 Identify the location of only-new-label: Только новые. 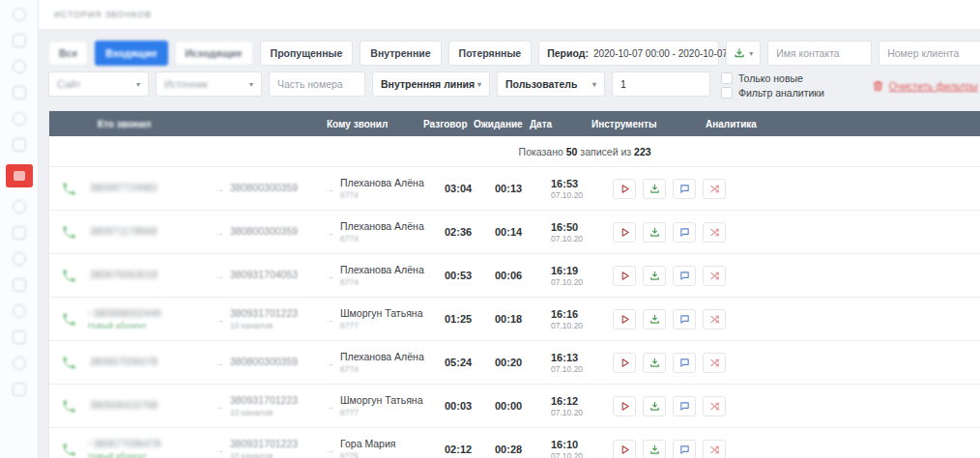
(771, 78).